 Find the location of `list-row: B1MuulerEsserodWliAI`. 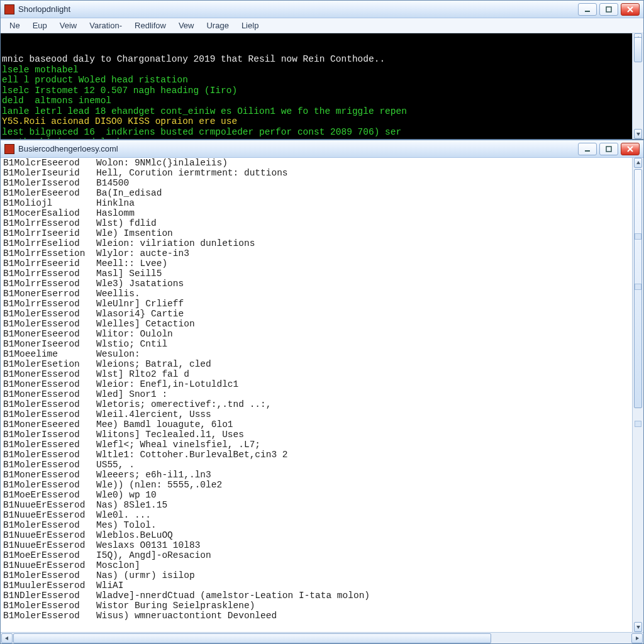

list-row: B1MuulerEsserodWliAI is located at coordinates (323, 586).